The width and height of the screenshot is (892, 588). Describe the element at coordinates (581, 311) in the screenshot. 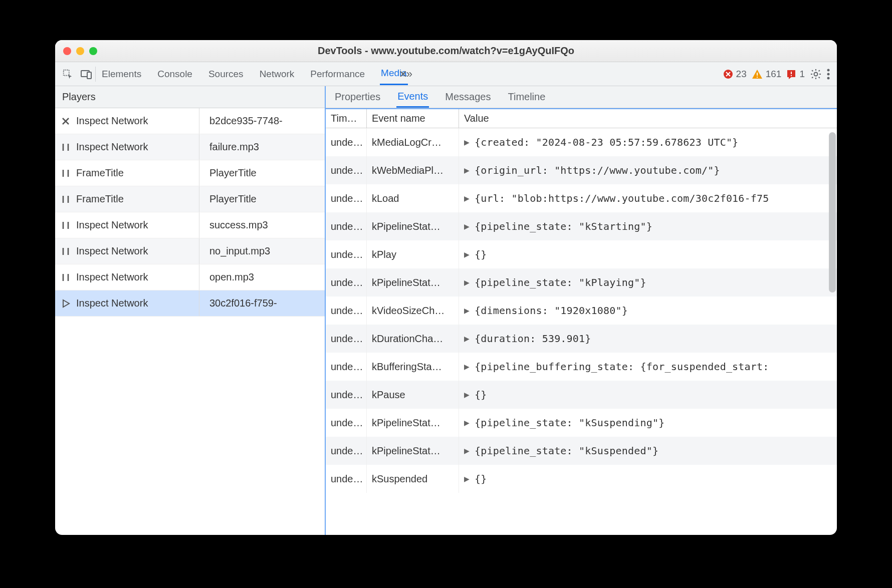

I see `event-row: unde…kVideoSizeCh…▶{dimensions: "1920x10…` at that location.